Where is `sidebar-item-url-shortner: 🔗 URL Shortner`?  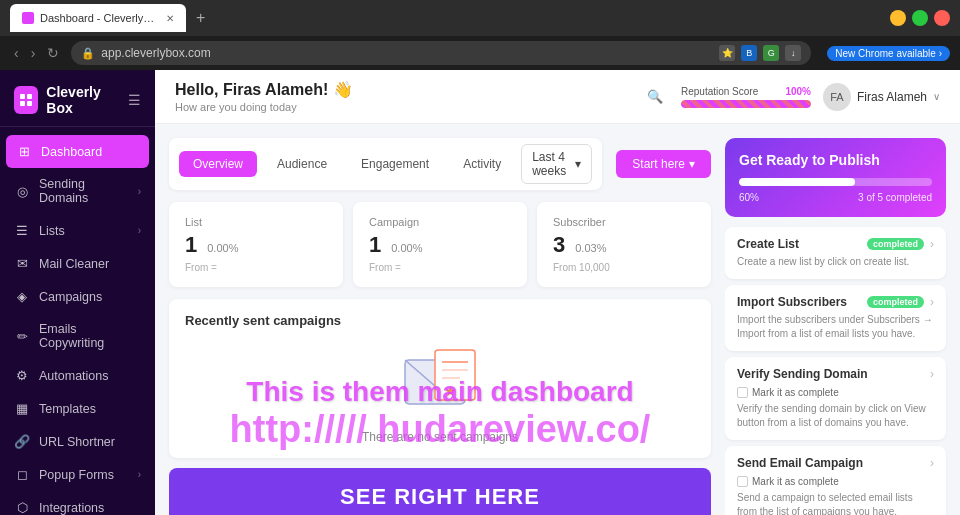
sidebar-item-url-shortner: 🔗 URL Shortner is located at coordinates (78, 442).